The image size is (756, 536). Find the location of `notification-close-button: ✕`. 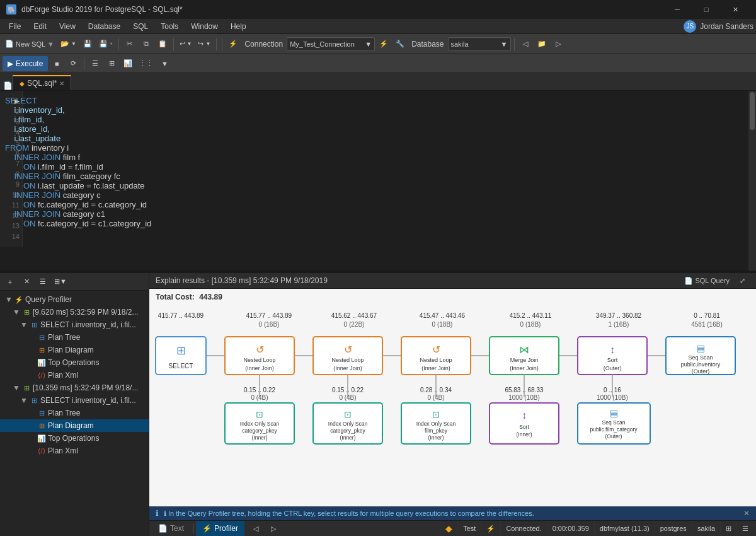

notification-close-button: ✕ is located at coordinates (747, 513).